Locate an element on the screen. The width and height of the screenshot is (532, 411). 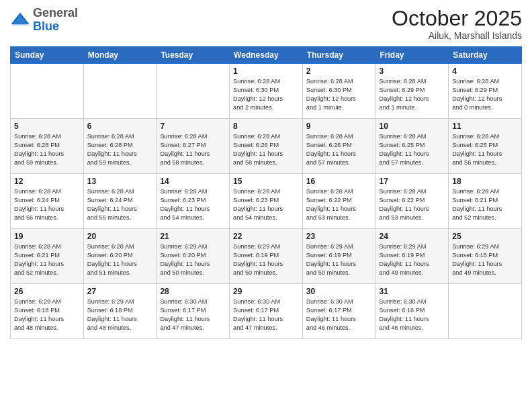
day-number: 4 is located at coordinates (485, 71).